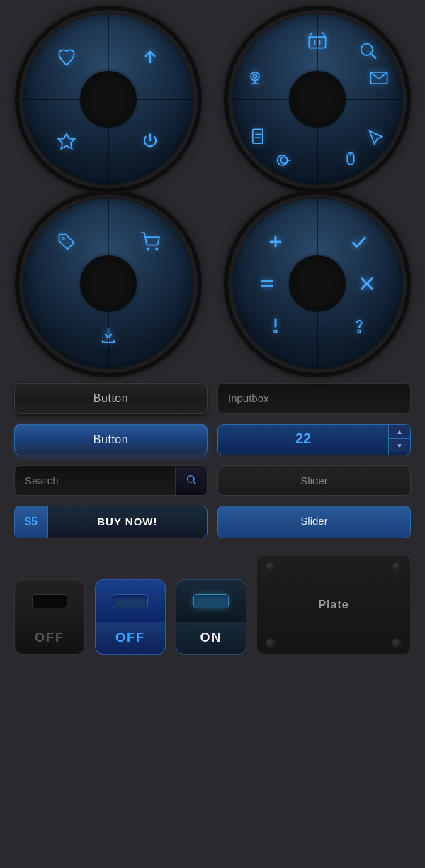 This screenshot has height=868, width=425. I want to click on mail-icon, so click(379, 78).